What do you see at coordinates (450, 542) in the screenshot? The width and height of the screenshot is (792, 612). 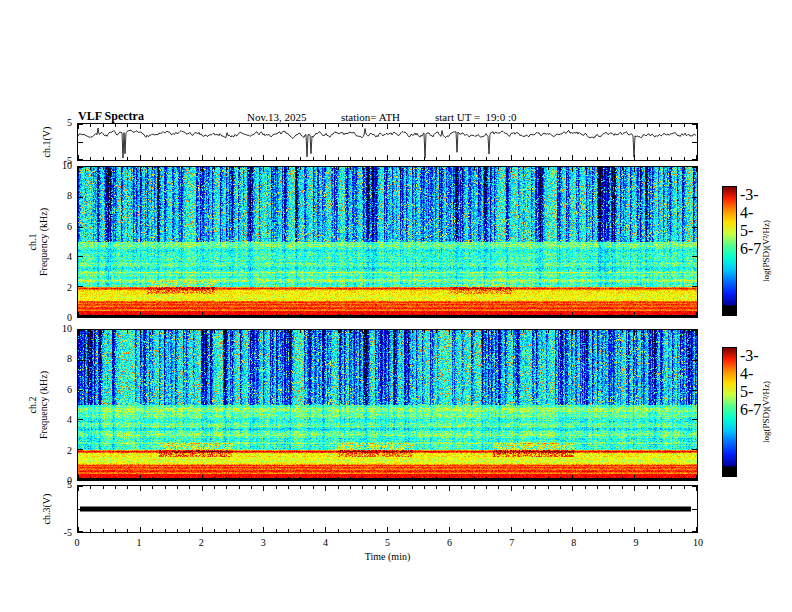 I see `x-tick-label: 6` at bounding box center [450, 542].